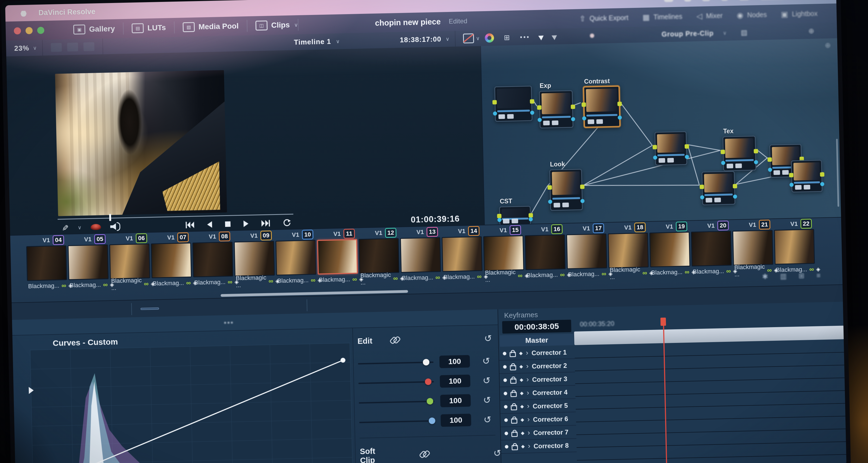  I want to click on keyframe-diamond-icon: ◆, so click(522, 419).